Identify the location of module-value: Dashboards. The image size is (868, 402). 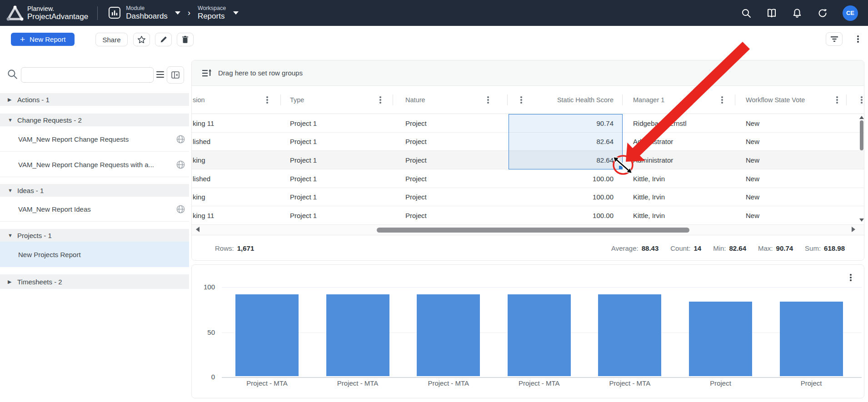
(147, 16).